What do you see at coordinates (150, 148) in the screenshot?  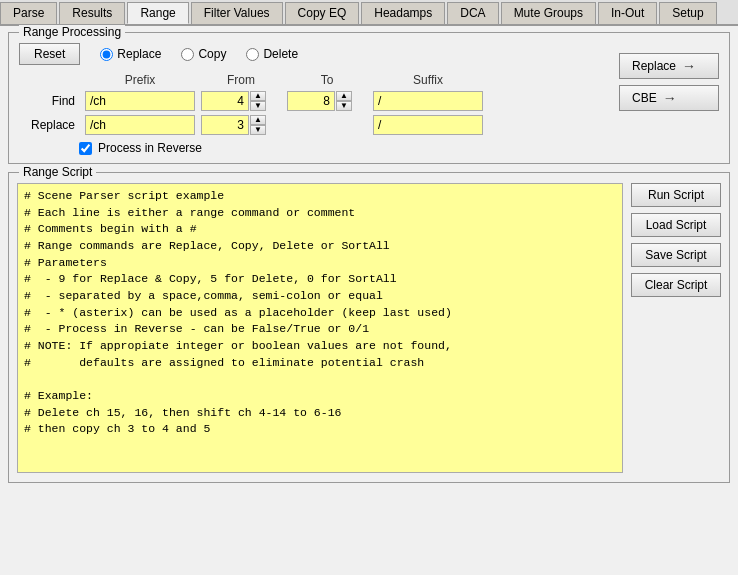 I see `process-reverse-label: Process in Reverse` at bounding box center [150, 148].